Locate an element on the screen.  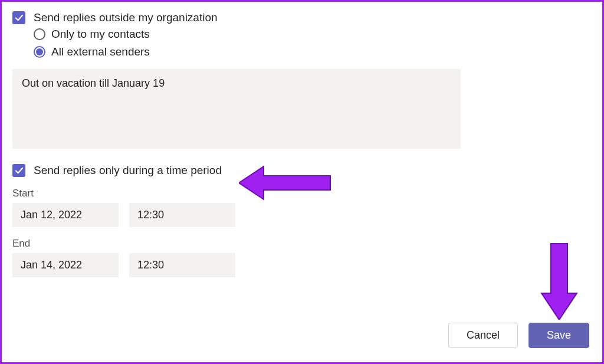
radio-all-label: All external senders is located at coordinates (100, 52).